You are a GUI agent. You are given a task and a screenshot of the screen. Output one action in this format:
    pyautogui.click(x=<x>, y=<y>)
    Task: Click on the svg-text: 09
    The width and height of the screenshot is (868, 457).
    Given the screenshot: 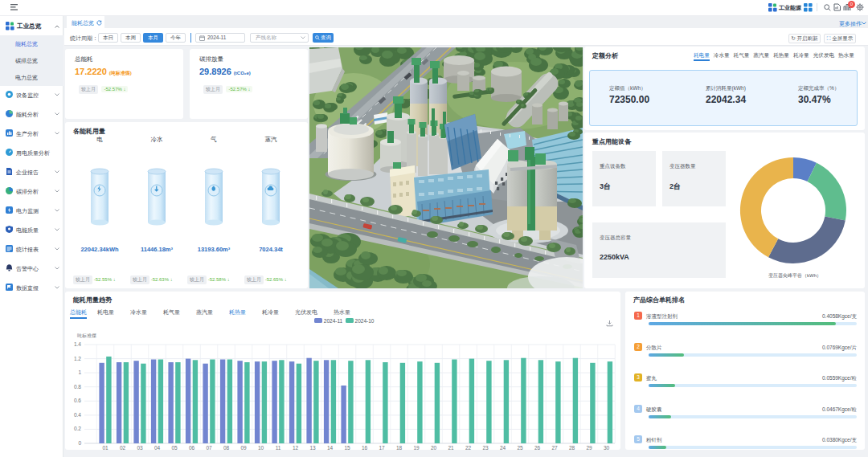 What is the action you would take?
    pyautogui.click(x=244, y=447)
    